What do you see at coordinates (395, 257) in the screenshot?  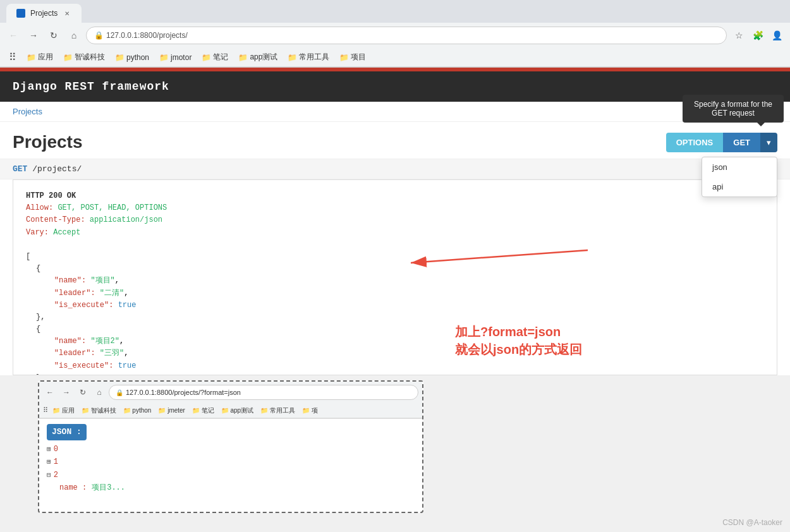 I see `json-open-bracket: [` at bounding box center [395, 257].